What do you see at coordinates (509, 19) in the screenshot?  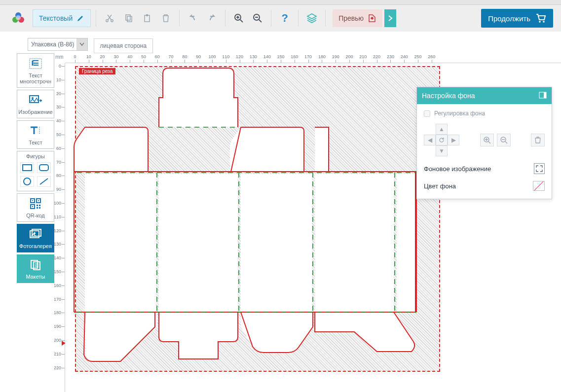 I see `continue-label: Продолжить` at bounding box center [509, 19].